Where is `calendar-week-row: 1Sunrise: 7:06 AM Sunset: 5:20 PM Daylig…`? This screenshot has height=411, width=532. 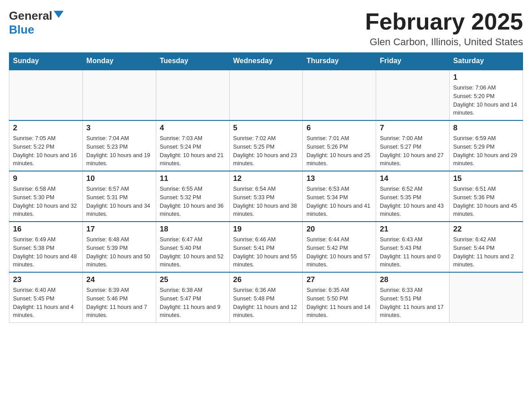 calendar-week-row: 1Sunrise: 7:06 AM Sunset: 5:20 PM Daylig… is located at coordinates (266, 95).